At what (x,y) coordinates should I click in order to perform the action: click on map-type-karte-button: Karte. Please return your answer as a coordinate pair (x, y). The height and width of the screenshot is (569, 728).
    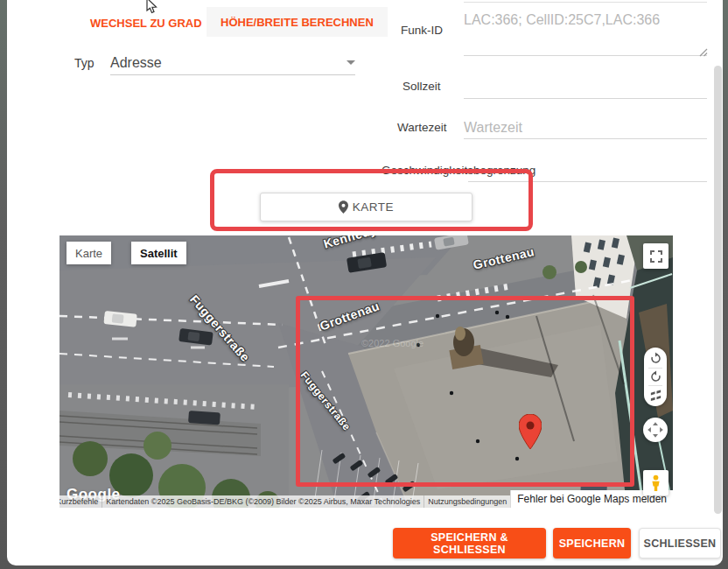
    Looking at the image, I should click on (89, 253).